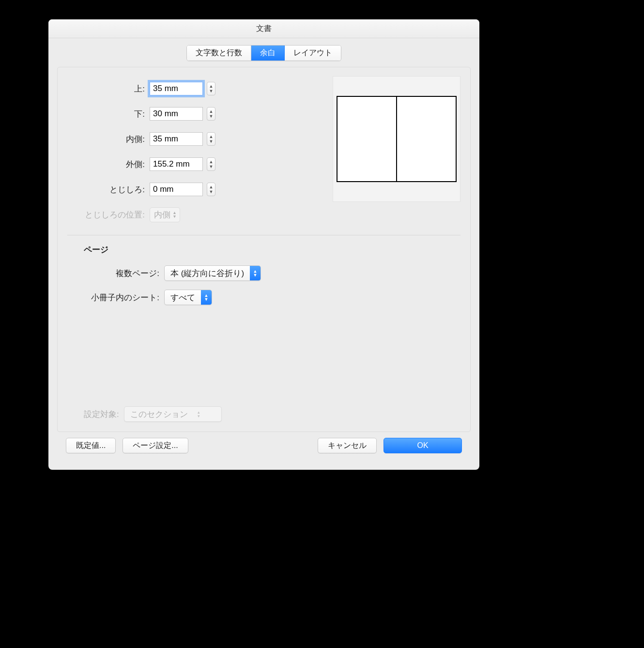  Describe the element at coordinates (211, 189) in the screenshot. I see `stepper-gutter: ▲▼` at that location.